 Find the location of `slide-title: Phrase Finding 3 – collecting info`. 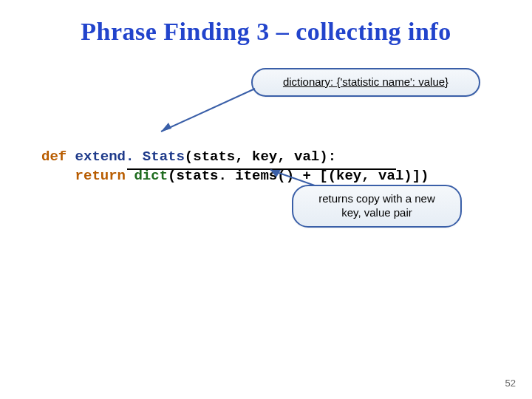

slide-title: Phrase Finding 3 – collecting info is located at coordinates (266, 23).